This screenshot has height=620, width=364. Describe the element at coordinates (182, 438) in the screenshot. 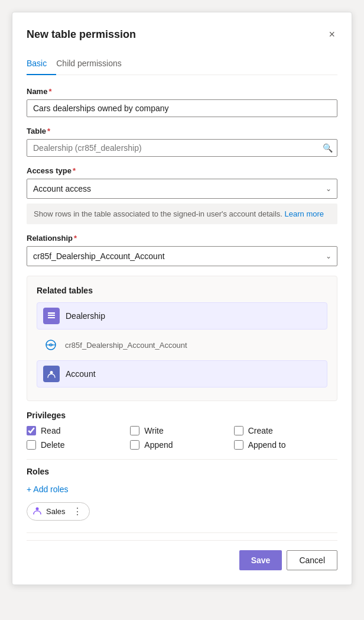

I see `privileges-grid: Read Write Create Delete Append Append t…` at that location.